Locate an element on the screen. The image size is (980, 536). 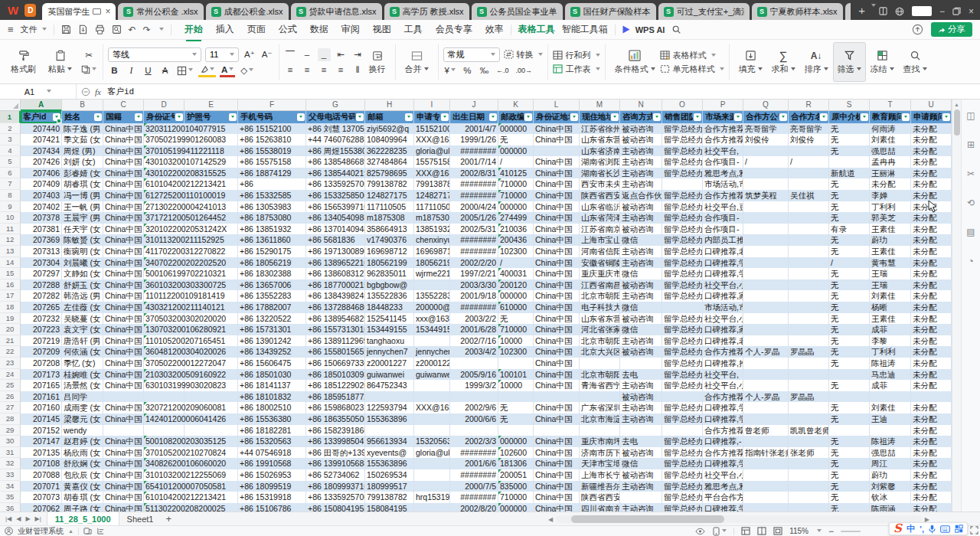
menu-tab-8: 工具 is located at coordinates (413, 29).